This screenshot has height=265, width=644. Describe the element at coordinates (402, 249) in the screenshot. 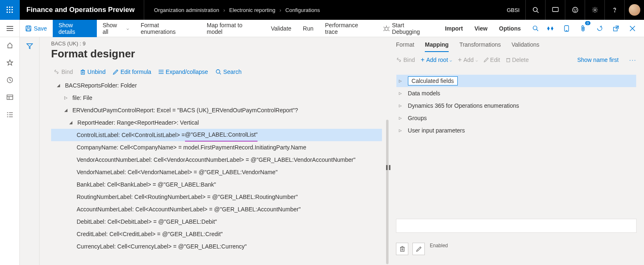

I see `delete-icon` at that location.